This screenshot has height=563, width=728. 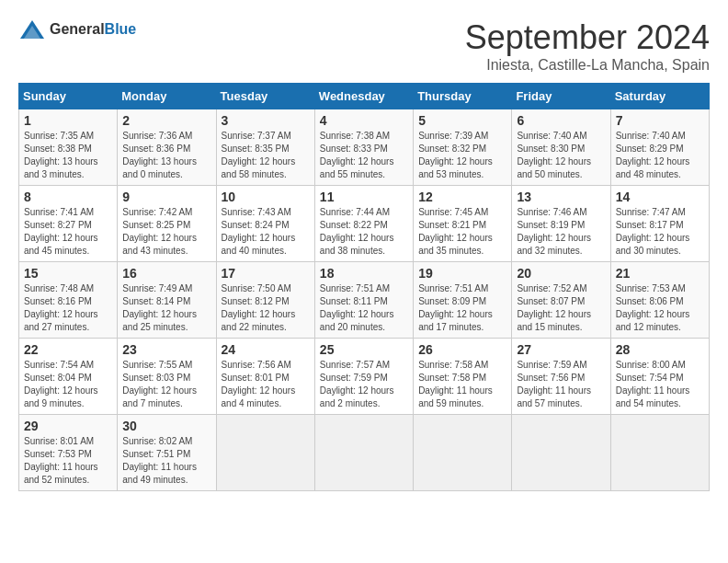 I want to click on day-number: 2, so click(x=166, y=121).